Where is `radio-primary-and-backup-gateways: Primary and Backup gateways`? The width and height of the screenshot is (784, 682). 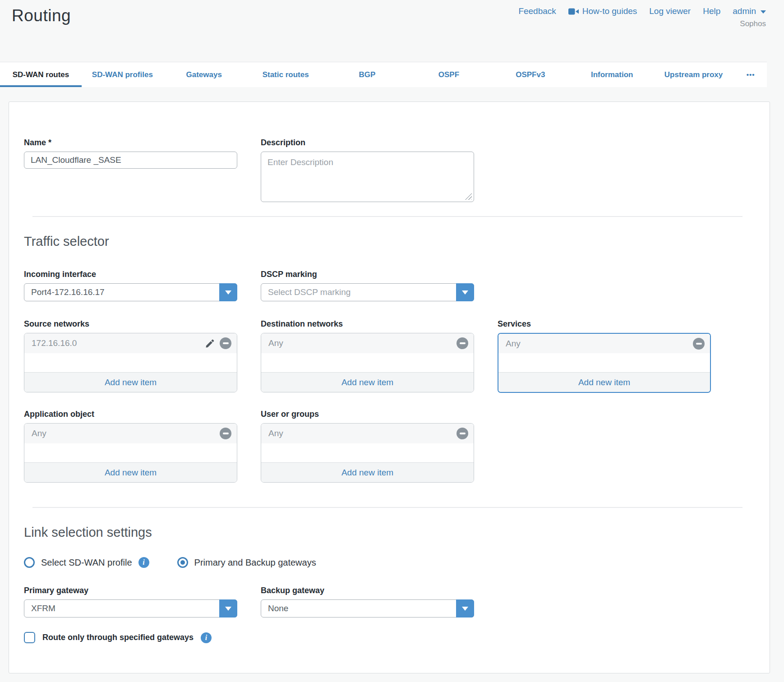
radio-primary-and-backup-gateways: Primary and Backup gateways is located at coordinates (247, 562).